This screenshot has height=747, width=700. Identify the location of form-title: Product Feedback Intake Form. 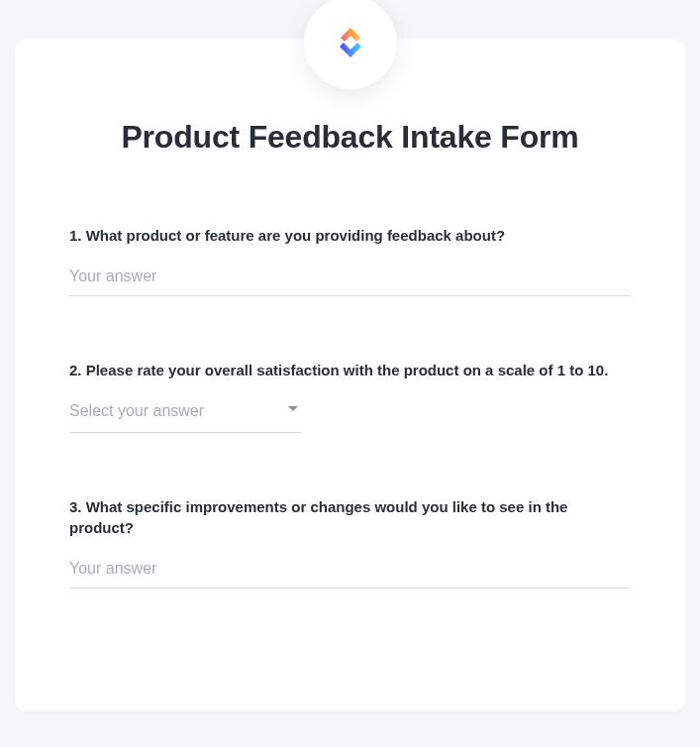
(350, 137).